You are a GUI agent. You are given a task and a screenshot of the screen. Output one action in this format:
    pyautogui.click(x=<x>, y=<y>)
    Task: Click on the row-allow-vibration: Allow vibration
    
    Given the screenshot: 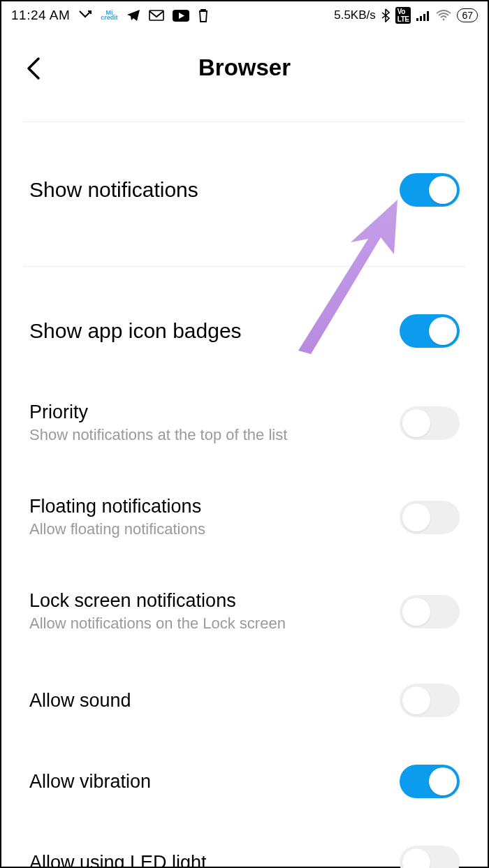 What is the action you would take?
    pyautogui.click(x=245, y=781)
    